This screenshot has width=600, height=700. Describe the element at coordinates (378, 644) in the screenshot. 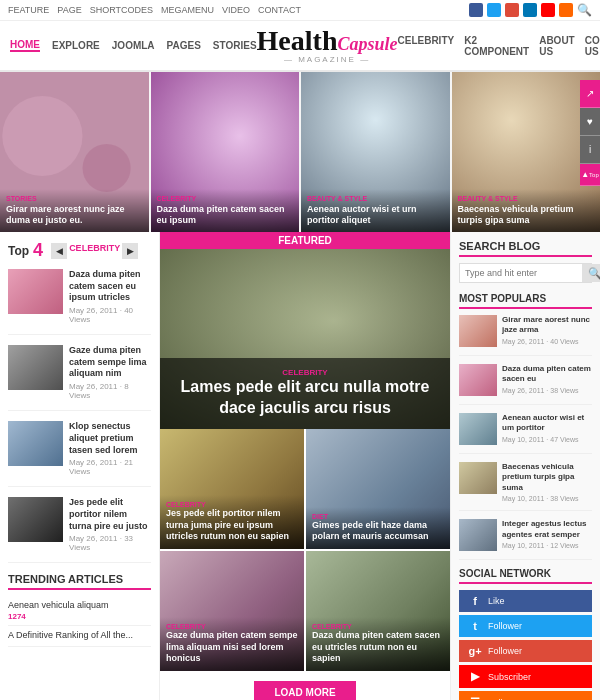

I see `sub-overlay-4: CELEBRITY Daza duma piten catem sacen eu…` at that location.